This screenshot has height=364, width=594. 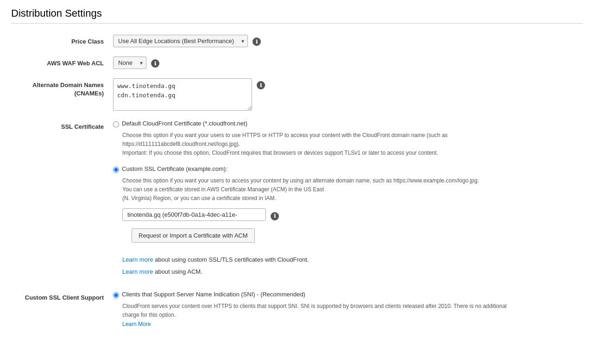 I want to click on custom-cert-radio, so click(x=116, y=169).